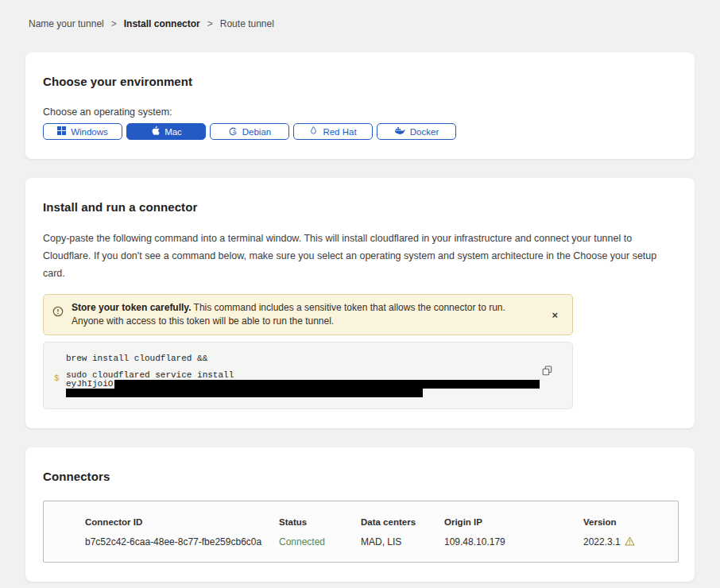  Describe the element at coordinates (57, 378) in the screenshot. I see `shell-prompt: $` at that location.